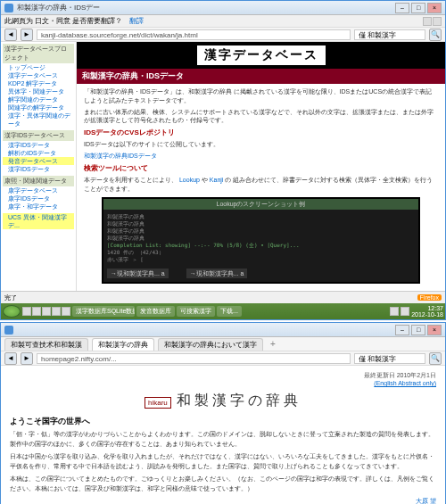  I want to click on sidebar-item: トップページ, so click(38, 68).